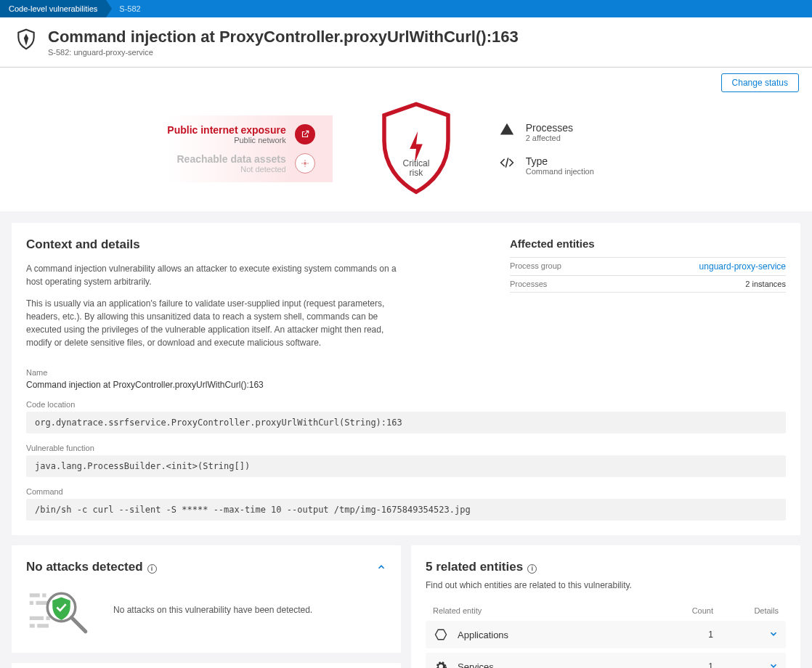 Image resolution: width=812 pixels, height=668 pixels. I want to click on code-icon, so click(507, 163).